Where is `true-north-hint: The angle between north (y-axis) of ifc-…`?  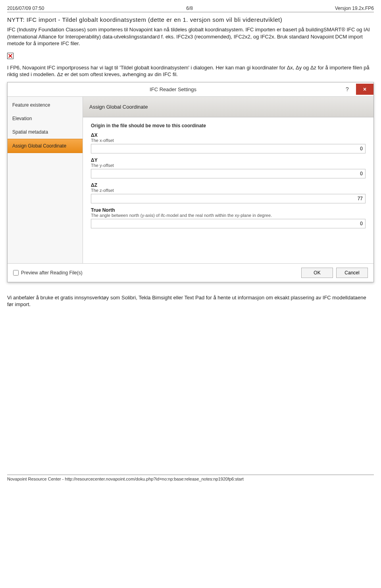 true-north-hint: The angle between north (y-axis) of ifc-… is located at coordinates (228, 215).